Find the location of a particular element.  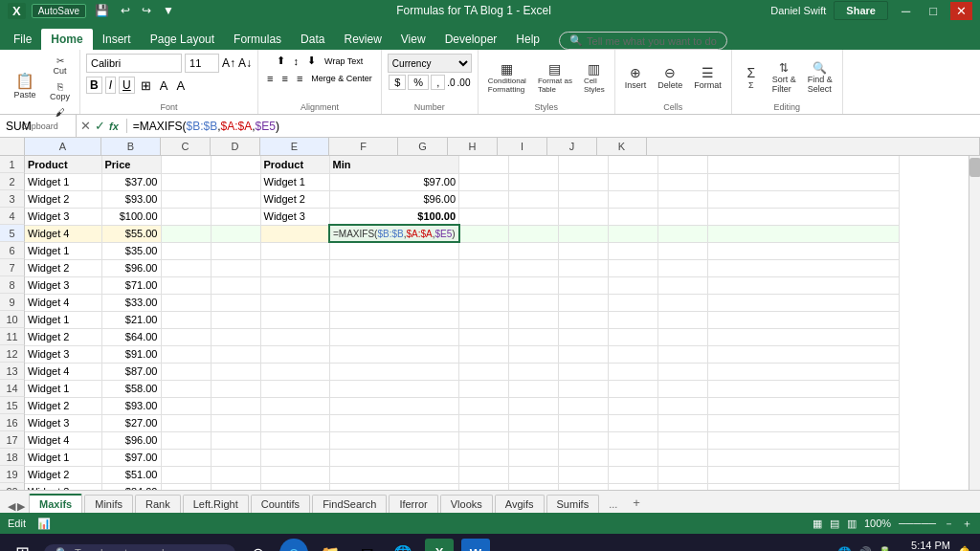

cell-g2 is located at coordinates (484, 182).